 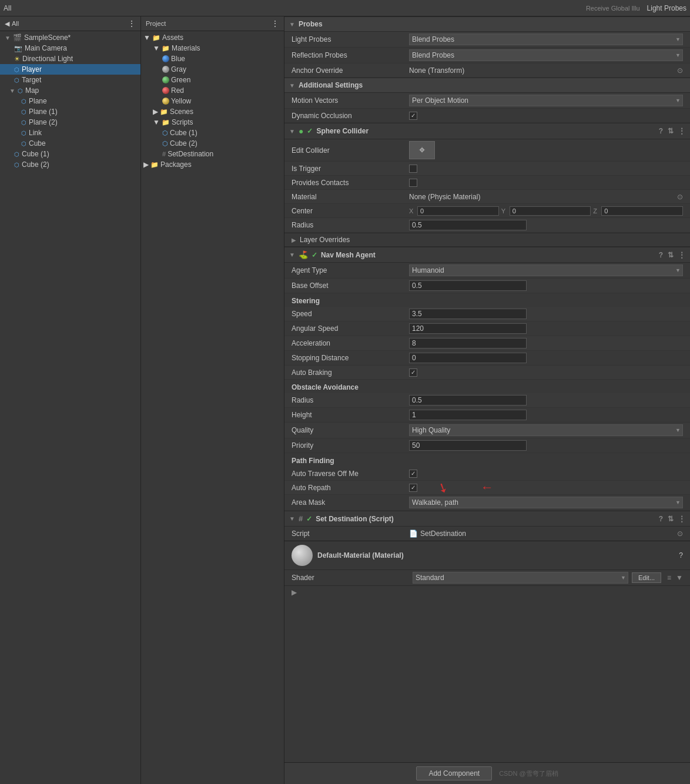 I want to click on edit-button: Edit..., so click(x=647, y=578).